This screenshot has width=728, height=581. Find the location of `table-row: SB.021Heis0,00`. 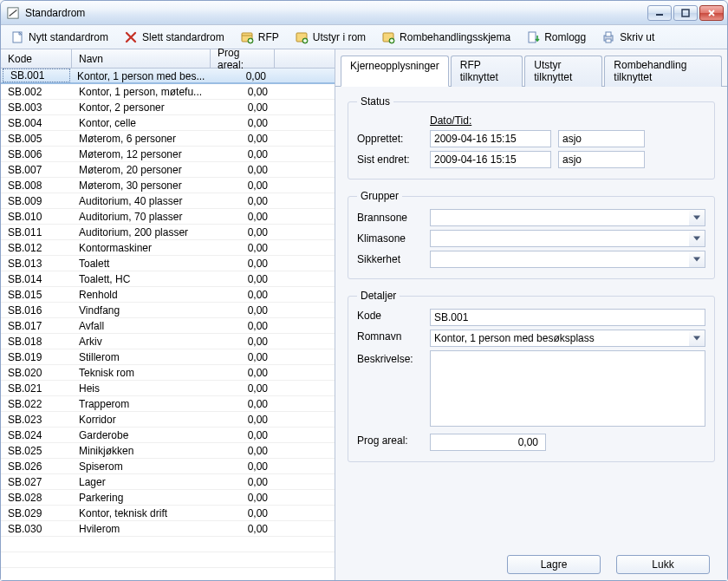

table-row: SB.021Heis0,00 is located at coordinates (168, 388).